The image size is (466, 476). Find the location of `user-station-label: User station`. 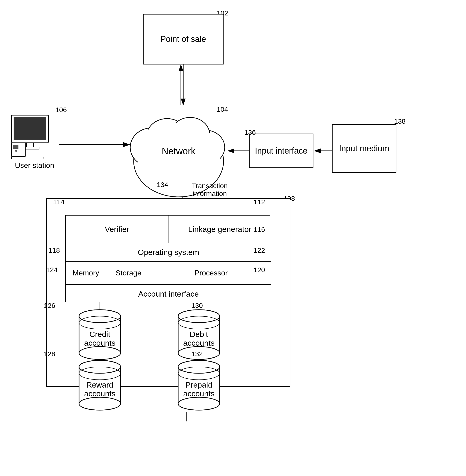

user-station-label: User station is located at coordinates (35, 165).